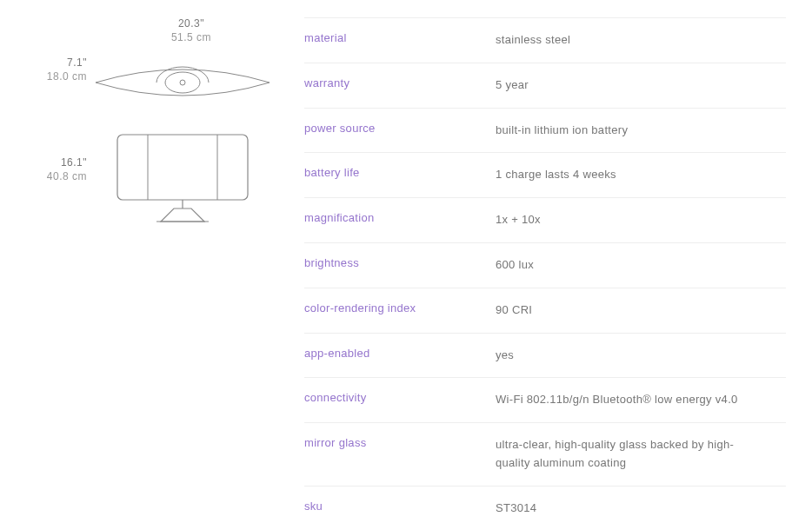 The width and height of the screenshot is (812, 523). What do you see at coordinates (61, 77) in the screenshot?
I see `depth-cm: 18.0 cm` at bounding box center [61, 77].